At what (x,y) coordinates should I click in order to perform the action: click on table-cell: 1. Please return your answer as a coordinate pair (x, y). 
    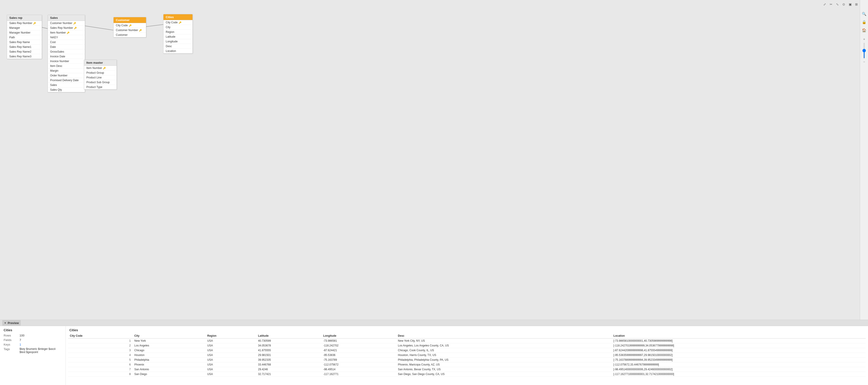
    Looking at the image, I should click on (100, 341).